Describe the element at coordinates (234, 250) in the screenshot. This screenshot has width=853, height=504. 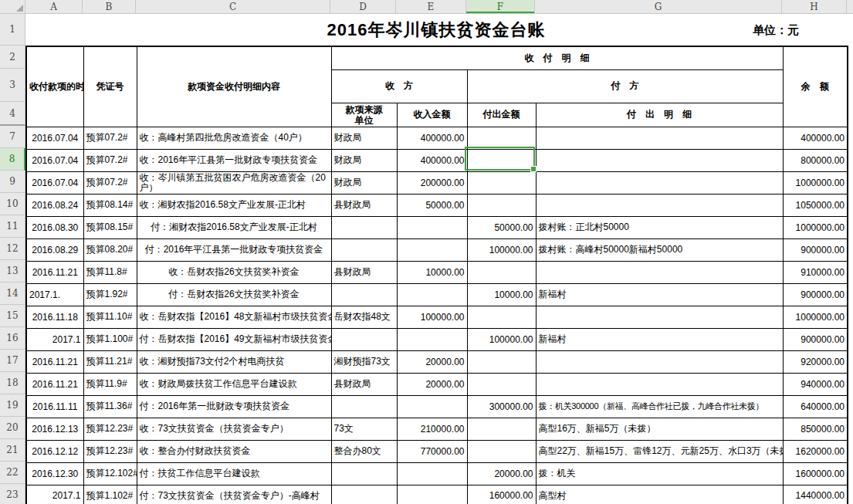
I see `cell-C12: 付：2016年平江县第一批财政专项扶贫资金` at that location.